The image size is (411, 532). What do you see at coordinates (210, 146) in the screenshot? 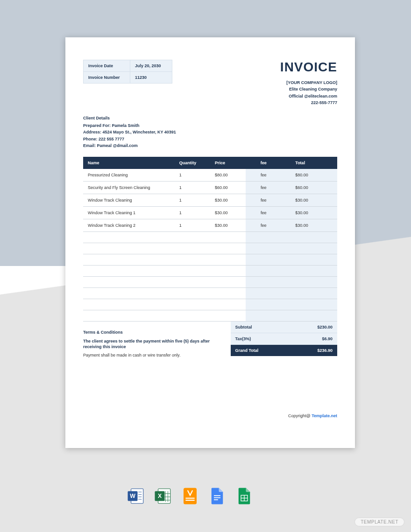
I see `client-email: Email: Pameal @dmail.com` at bounding box center [210, 146].